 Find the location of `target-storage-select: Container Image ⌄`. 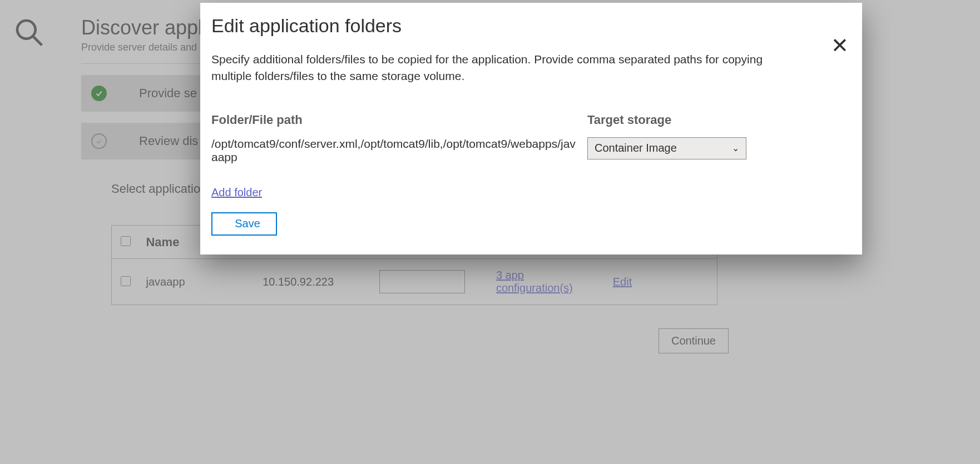

target-storage-select: Container Image ⌄ is located at coordinates (667, 148).